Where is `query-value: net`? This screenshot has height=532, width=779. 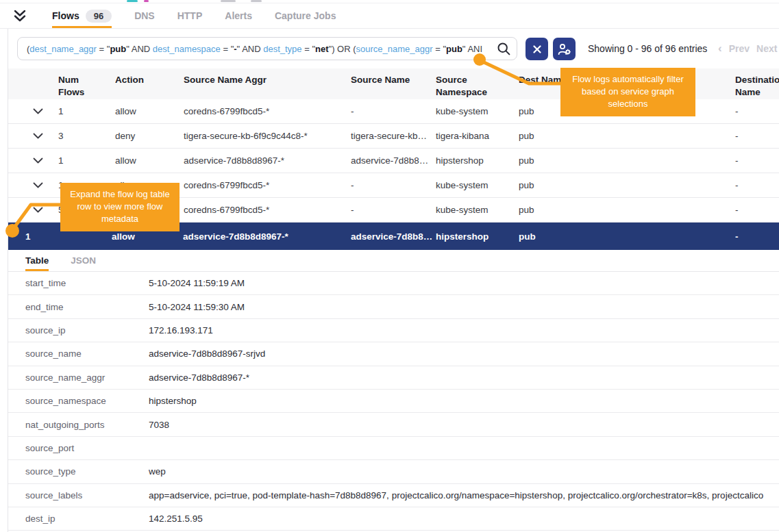 query-value: net is located at coordinates (322, 49).